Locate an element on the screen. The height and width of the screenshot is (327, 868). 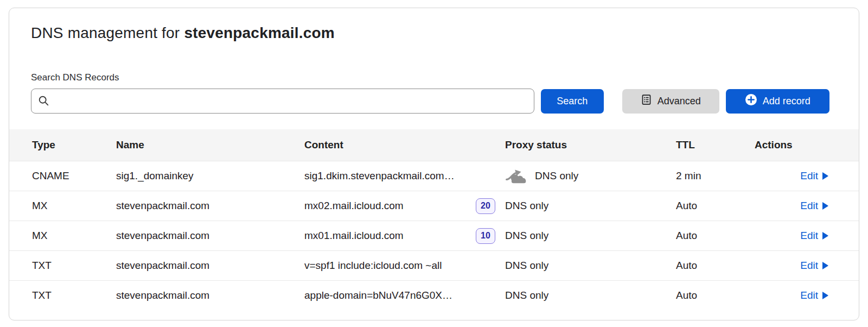
column-header-ttl: TTL is located at coordinates (715, 145).